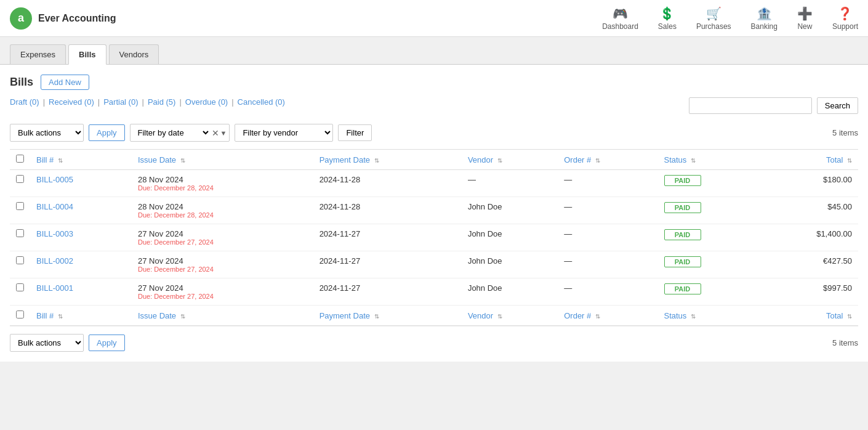 The width and height of the screenshot is (868, 430). I want to click on row-status: PAID, so click(709, 211).